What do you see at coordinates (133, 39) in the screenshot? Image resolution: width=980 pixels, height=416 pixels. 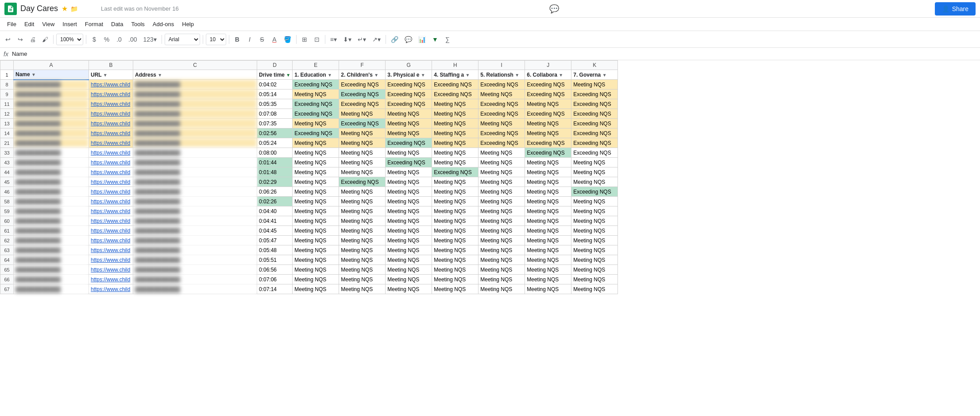 I see `decimal-increase-button: .00` at bounding box center [133, 39].